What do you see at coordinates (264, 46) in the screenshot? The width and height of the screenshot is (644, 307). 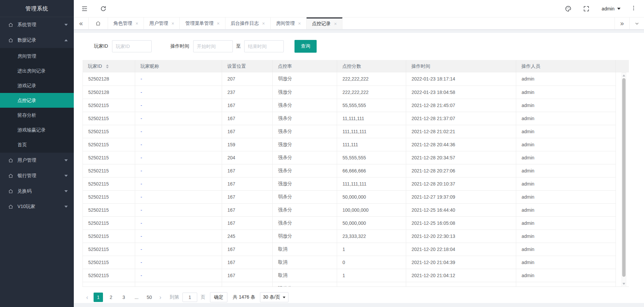 I see `end-time-input` at bounding box center [264, 46].